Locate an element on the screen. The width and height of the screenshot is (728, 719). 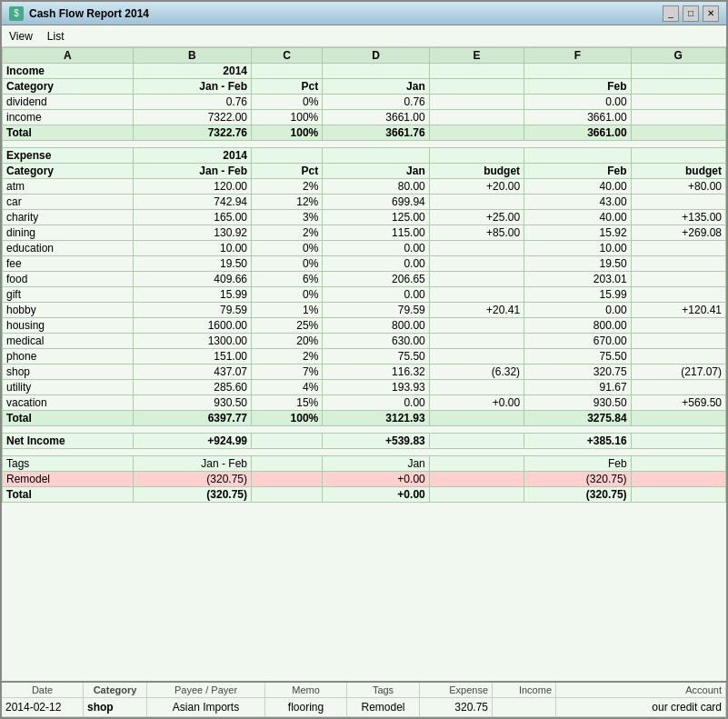
header-account: Account is located at coordinates (642, 690).